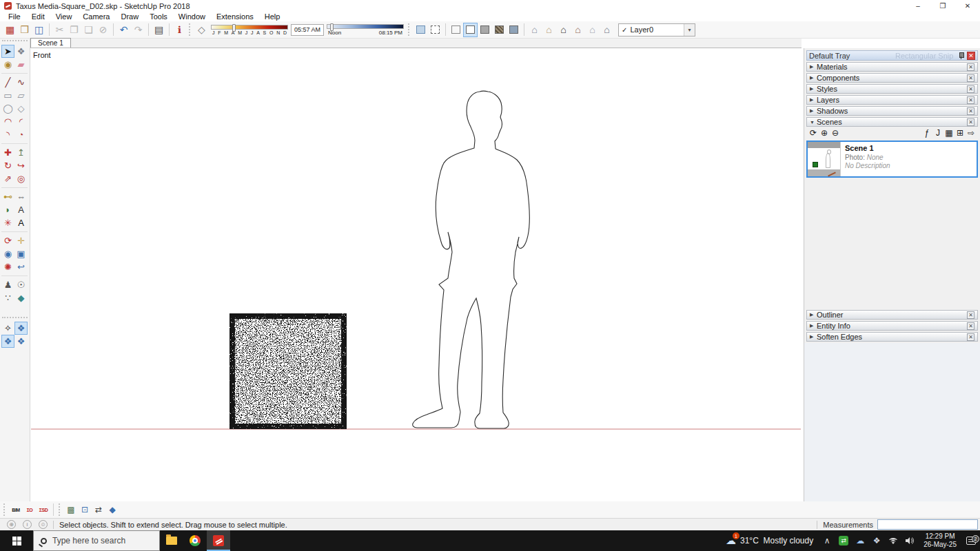 The image size is (980, 551). What do you see at coordinates (657, 30) in the screenshot?
I see `layer-dropdown: ✓ Layer0 ▾` at bounding box center [657, 30].